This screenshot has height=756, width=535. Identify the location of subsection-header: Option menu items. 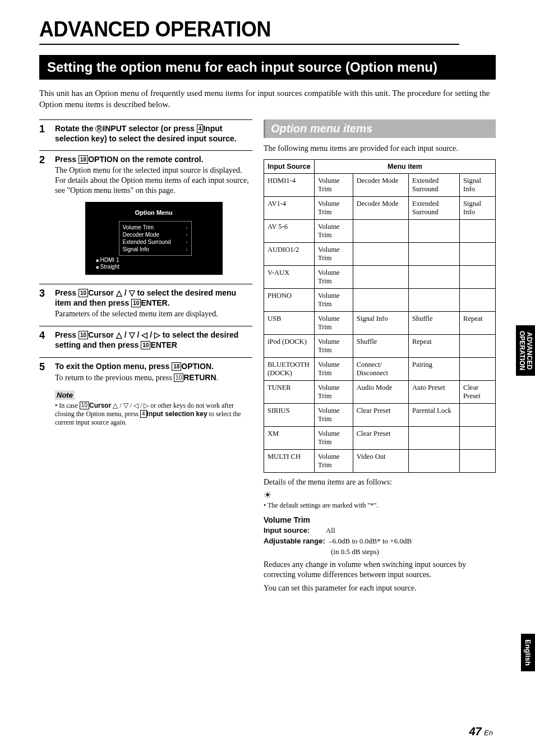
(380, 129).